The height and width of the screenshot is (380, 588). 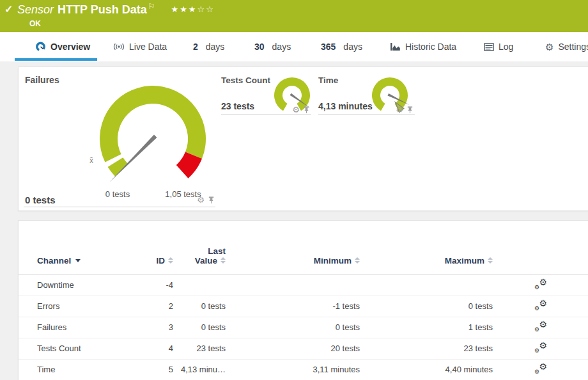 I want to click on table-row-tests-count: Tests Count 4 23 tests 20 tests 23 tests…, so click(x=303, y=348).